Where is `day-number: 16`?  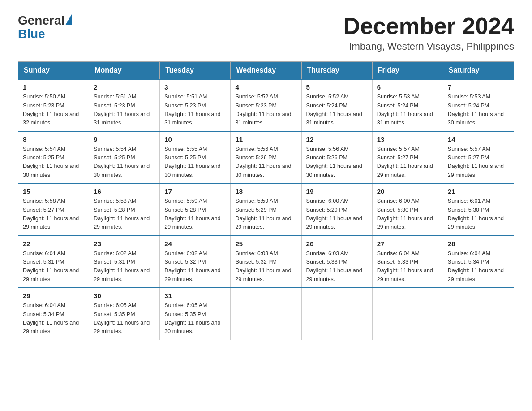
day-number: 16 is located at coordinates (124, 192).